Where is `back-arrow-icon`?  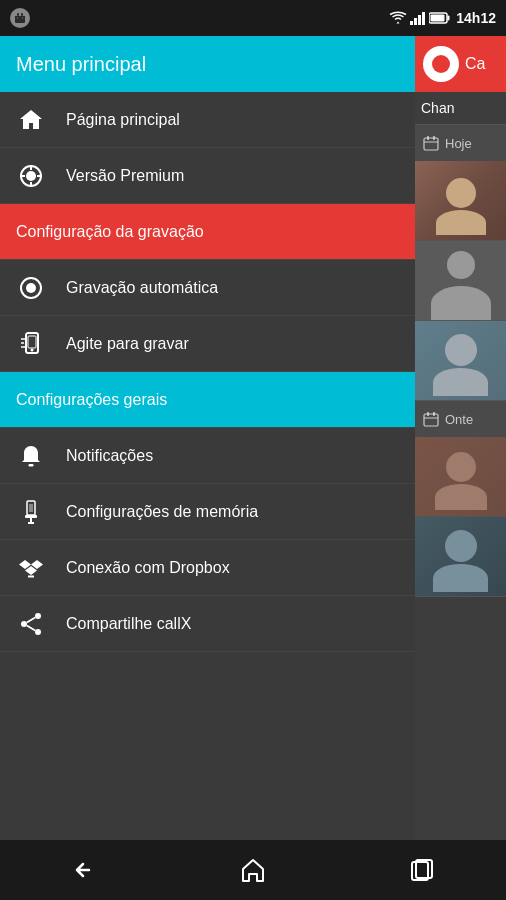 back-arrow-icon is located at coordinates (84, 870).